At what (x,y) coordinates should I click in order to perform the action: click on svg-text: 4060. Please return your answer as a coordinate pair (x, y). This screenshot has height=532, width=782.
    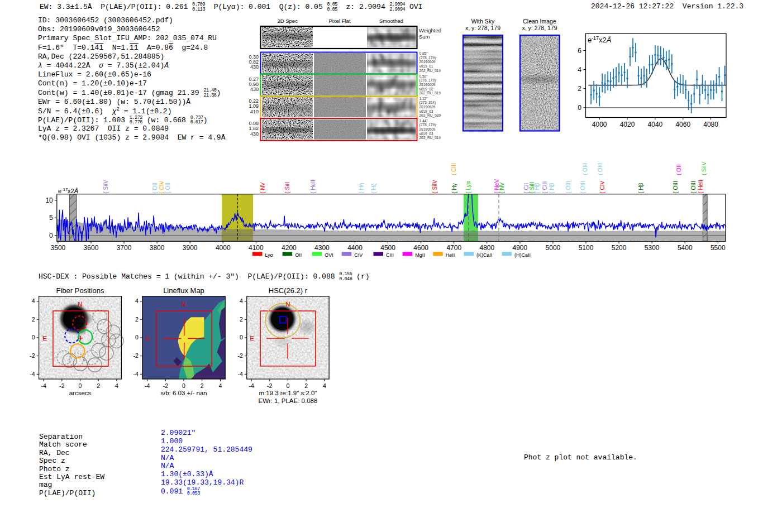
    Looking at the image, I should click on (683, 124).